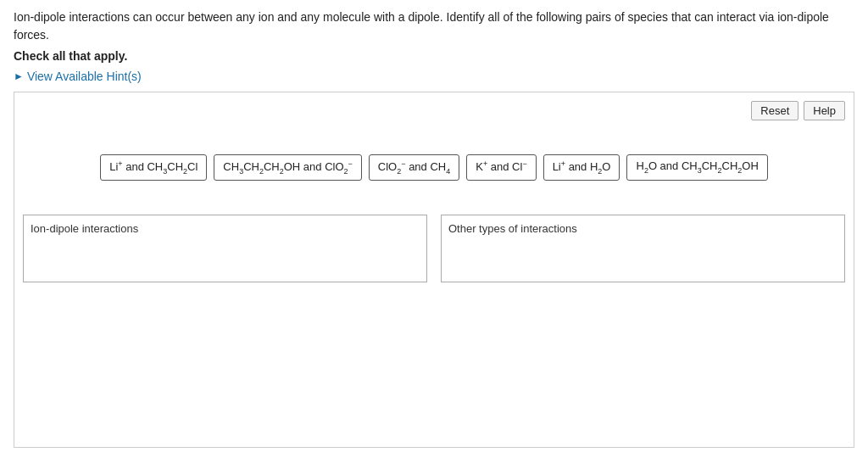 This screenshot has height=469, width=868. Describe the element at coordinates (643, 248) in the screenshot. I see `drop-zone-other: Other types of interactions` at that location.